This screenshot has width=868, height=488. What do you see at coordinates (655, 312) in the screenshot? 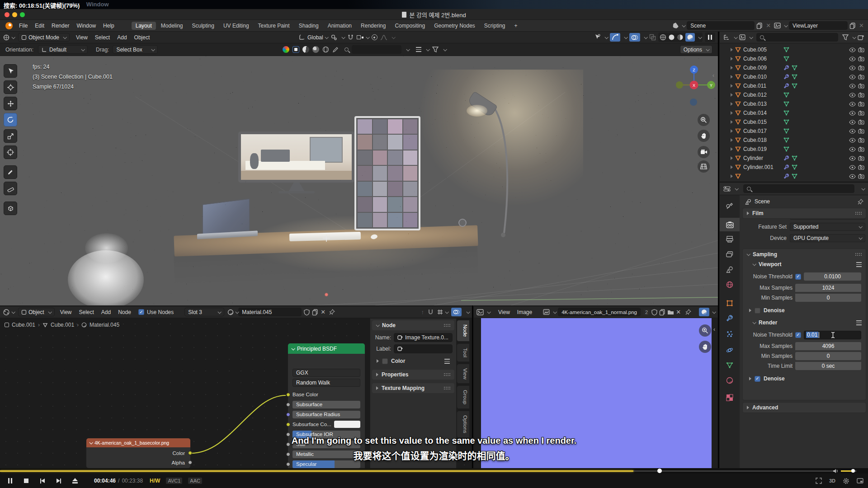
I see `fake-user-shield-icon` at bounding box center [655, 312].